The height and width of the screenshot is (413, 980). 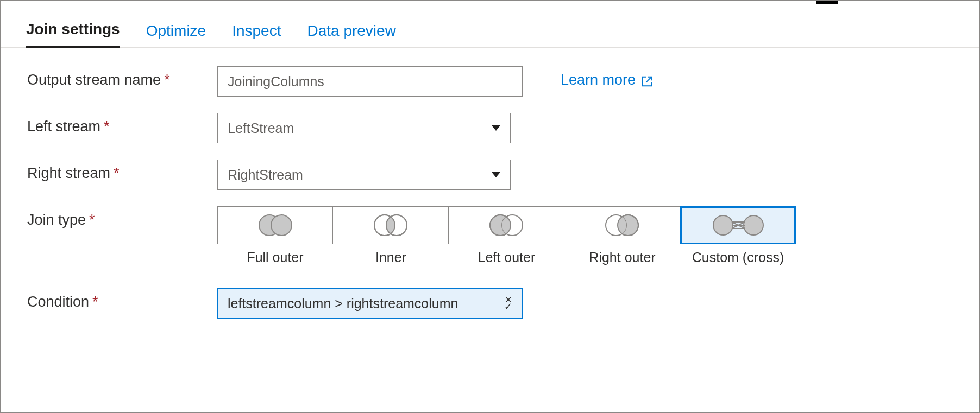 What do you see at coordinates (122, 77) in the screenshot?
I see `label-output-stream-name: Output stream name*` at bounding box center [122, 77].